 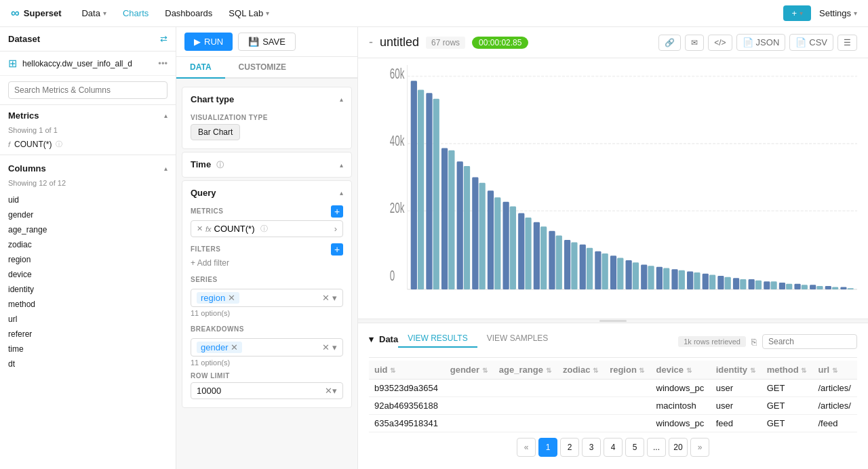 What do you see at coordinates (88, 230) in the screenshot?
I see `column-age-range: age_range` at bounding box center [88, 230].